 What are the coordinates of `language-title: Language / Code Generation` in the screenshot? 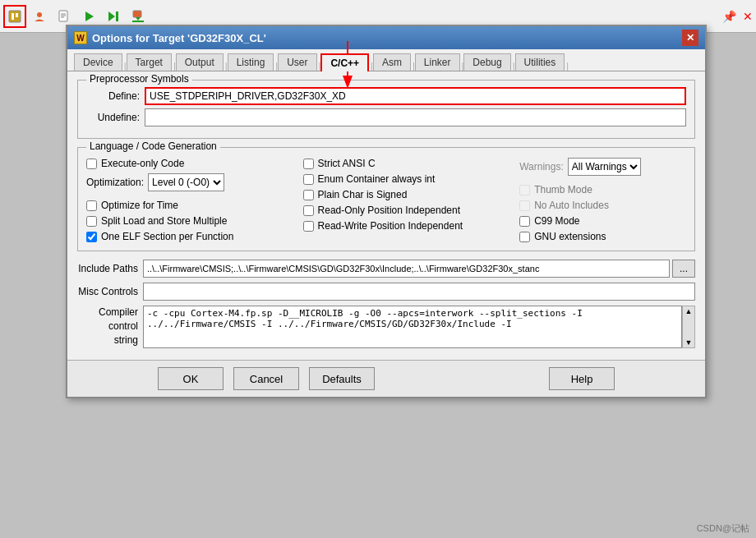 It's located at (153, 146).